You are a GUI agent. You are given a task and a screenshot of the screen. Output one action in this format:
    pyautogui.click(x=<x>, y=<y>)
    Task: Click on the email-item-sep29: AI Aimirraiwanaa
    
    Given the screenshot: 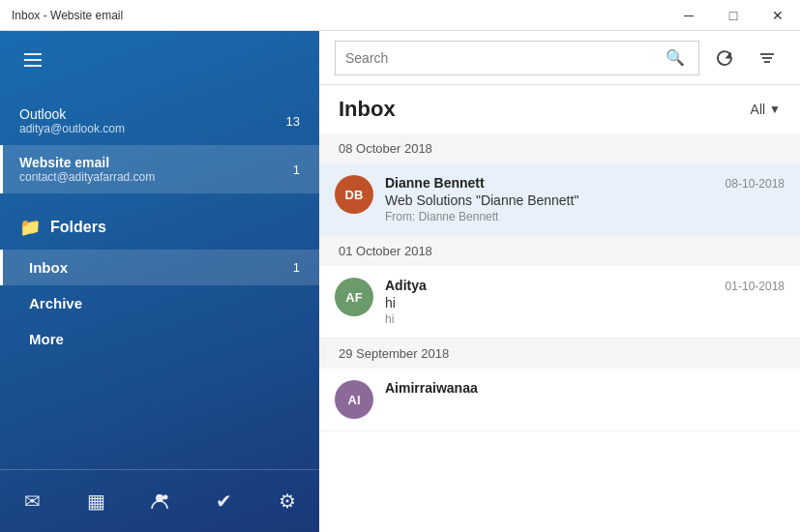 What is the action you would take?
    pyautogui.click(x=559, y=400)
    